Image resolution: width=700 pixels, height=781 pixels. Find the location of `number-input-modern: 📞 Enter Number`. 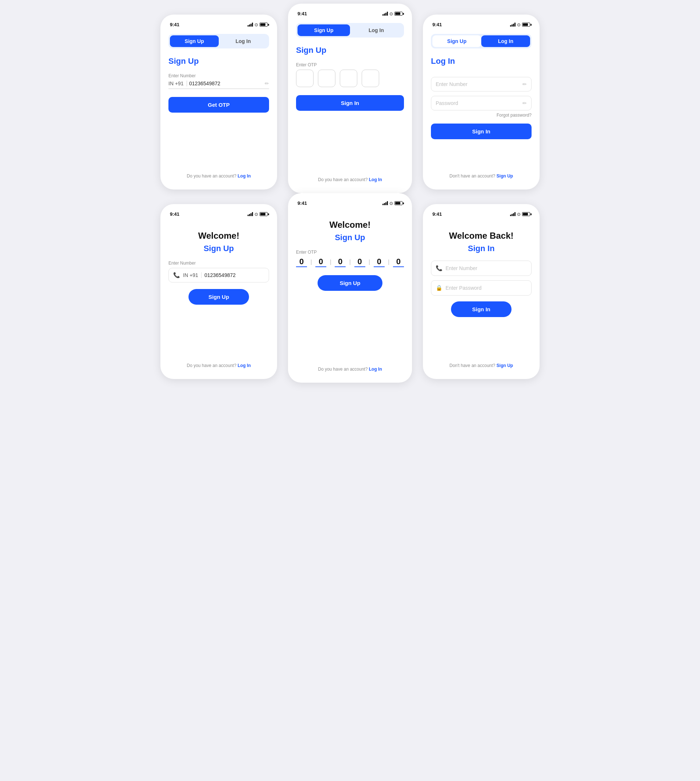

number-input-modern: 📞 Enter Number is located at coordinates (481, 268).